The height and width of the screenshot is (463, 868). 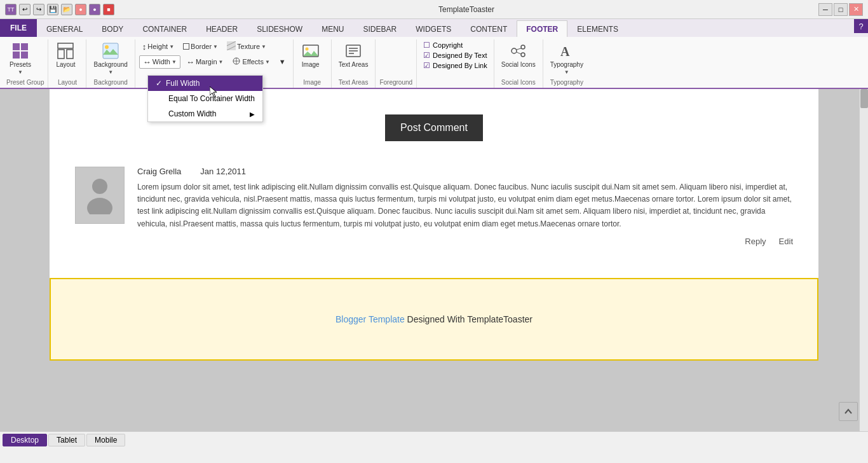 I want to click on tab-footer: FOOTER, so click(x=542, y=29).